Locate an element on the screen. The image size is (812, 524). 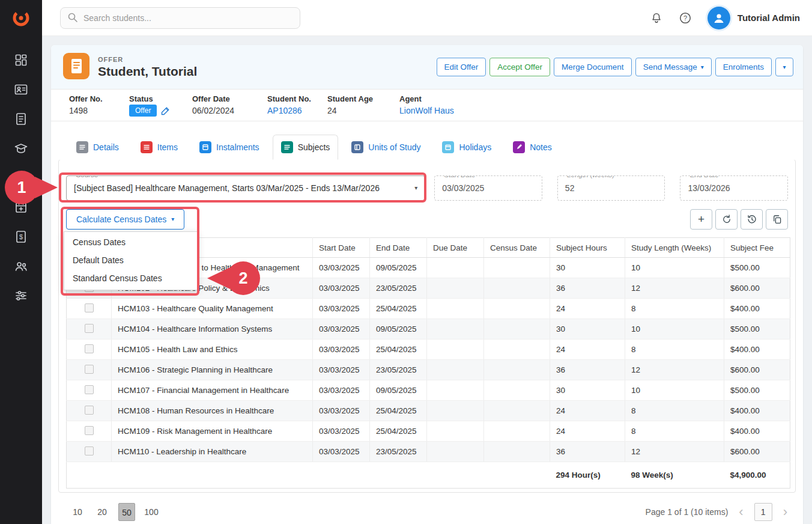
instalments-tab-icon is located at coordinates (205, 147).